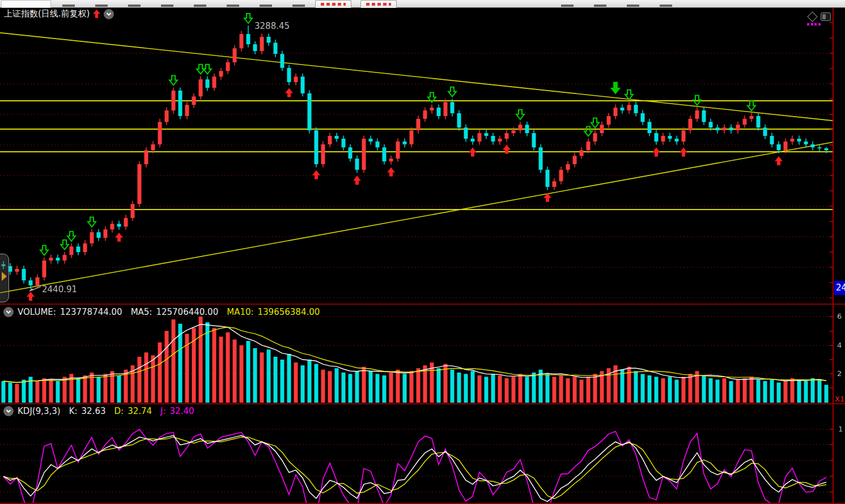 The width and height of the screenshot is (845, 504). What do you see at coordinates (142, 312) in the screenshot?
I see `ma5-label: MA5:` at bounding box center [142, 312].